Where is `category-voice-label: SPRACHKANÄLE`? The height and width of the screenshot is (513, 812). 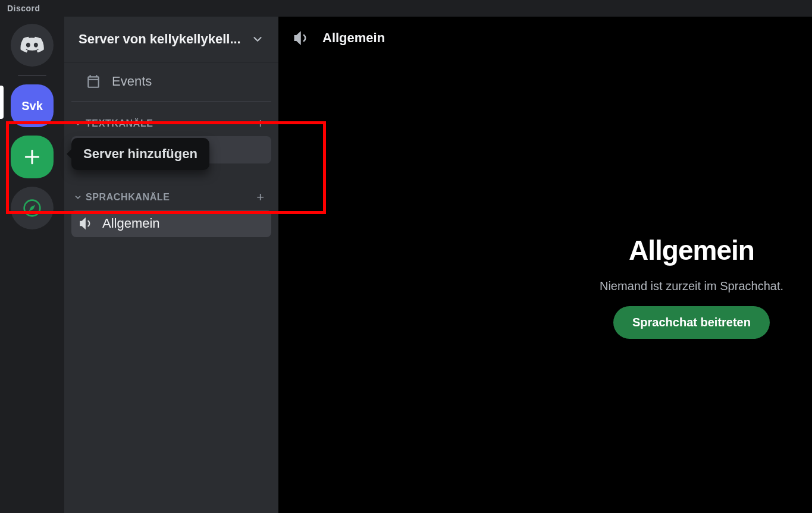 category-voice-label: SPRACHKANÄLE is located at coordinates (127, 197).